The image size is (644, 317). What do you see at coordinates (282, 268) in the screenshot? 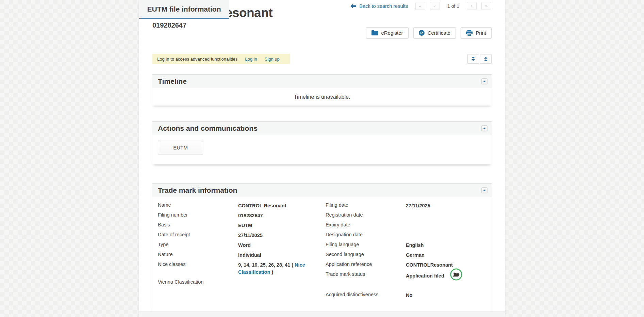
I see `field-value: 9, 14, 16, 25, 26, 28, 41 ( Nice Classif…` at bounding box center [282, 268].